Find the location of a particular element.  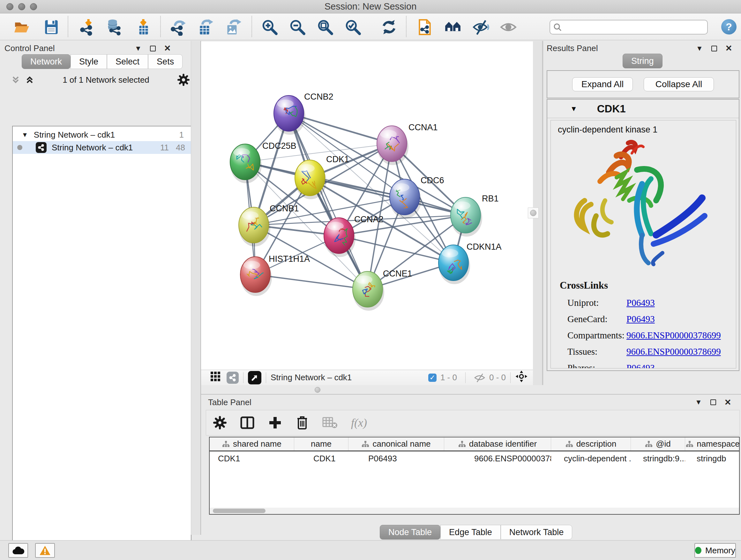

first-neighbors-button is located at coordinates (453, 27).